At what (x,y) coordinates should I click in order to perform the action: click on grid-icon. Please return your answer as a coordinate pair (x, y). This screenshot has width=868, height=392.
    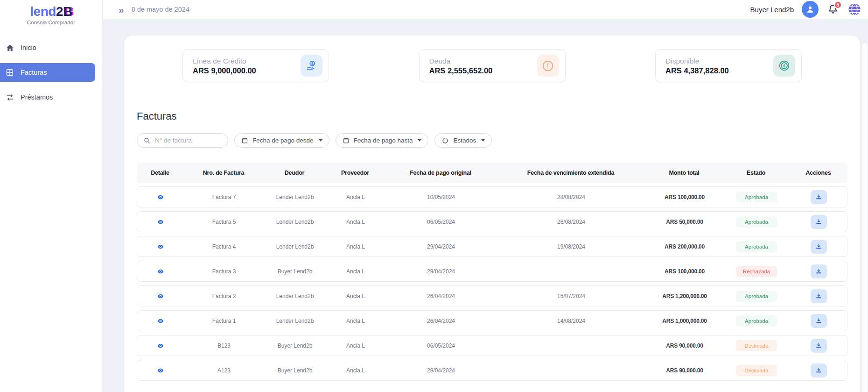
    Looking at the image, I should click on (10, 72).